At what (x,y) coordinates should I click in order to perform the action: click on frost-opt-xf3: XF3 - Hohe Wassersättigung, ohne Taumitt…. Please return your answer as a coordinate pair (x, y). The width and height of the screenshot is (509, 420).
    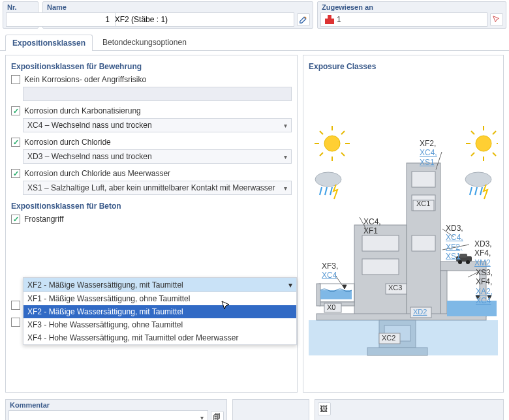
    Looking at the image, I should click on (160, 325).